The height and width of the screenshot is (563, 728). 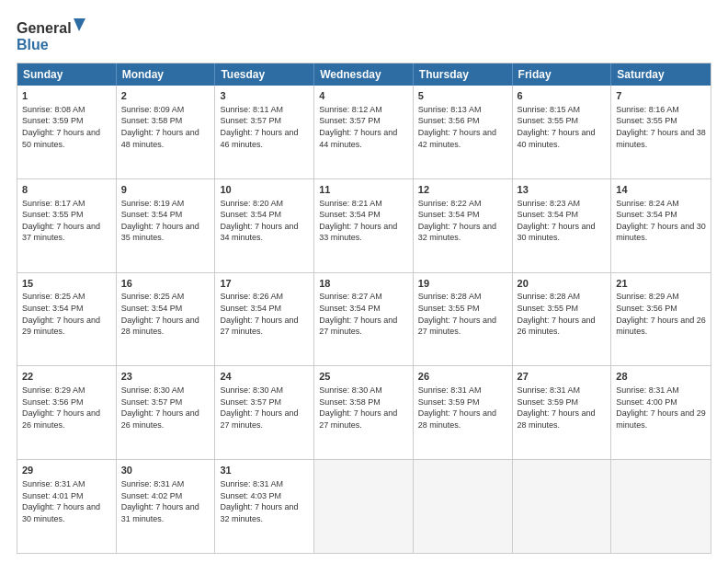 What do you see at coordinates (463, 75) in the screenshot?
I see `weekday-header: Thursday` at bounding box center [463, 75].